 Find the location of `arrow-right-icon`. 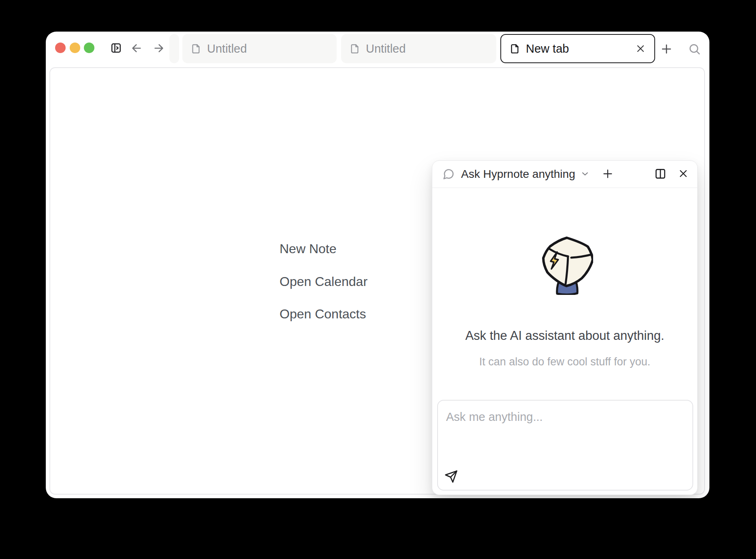

arrow-right-icon is located at coordinates (159, 48).